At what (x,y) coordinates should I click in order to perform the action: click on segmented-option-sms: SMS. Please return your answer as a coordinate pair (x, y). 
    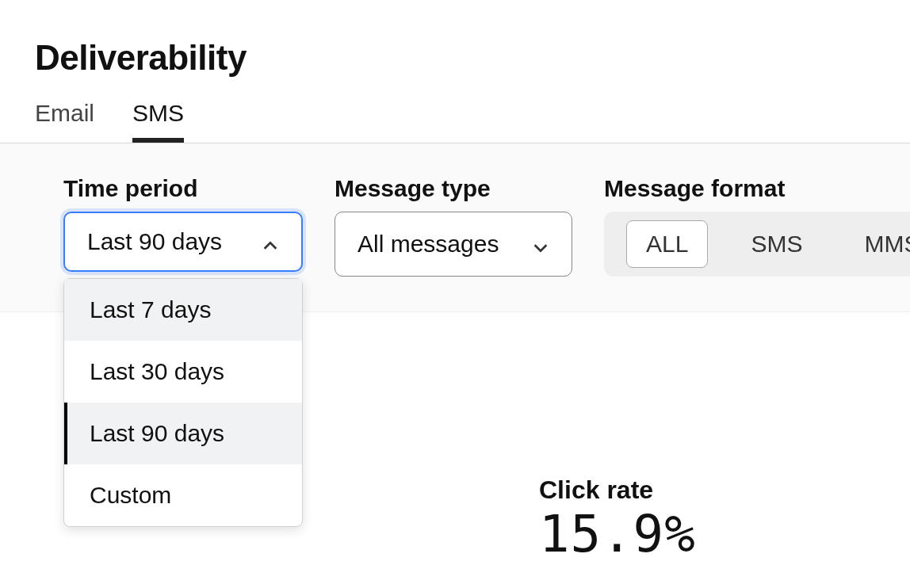
    Looking at the image, I should click on (777, 244).